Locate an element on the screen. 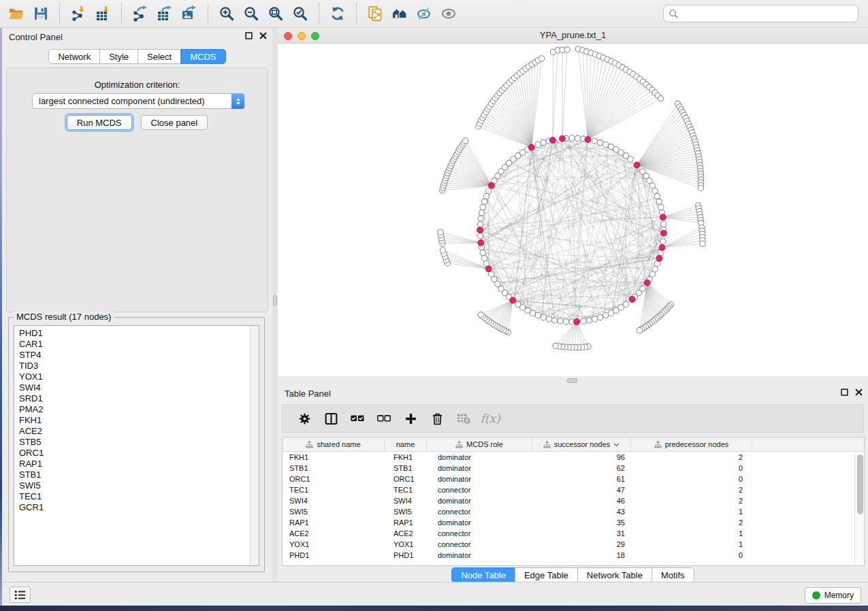 Image resolution: width=868 pixels, height=611 pixels. cell-successor_nodes: 47 is located at coordinates (581, 490).